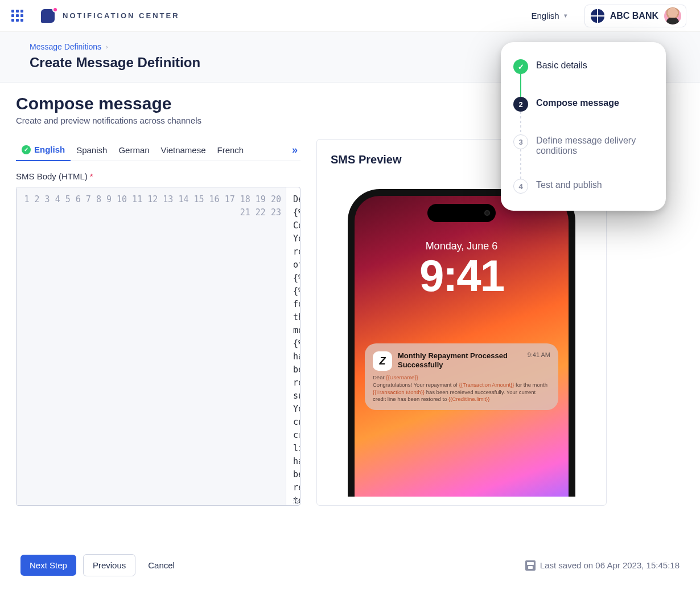  Describe the element at coordinates (48, 565) in the screenshot. I see `next-step-button: Next Step` at that location.